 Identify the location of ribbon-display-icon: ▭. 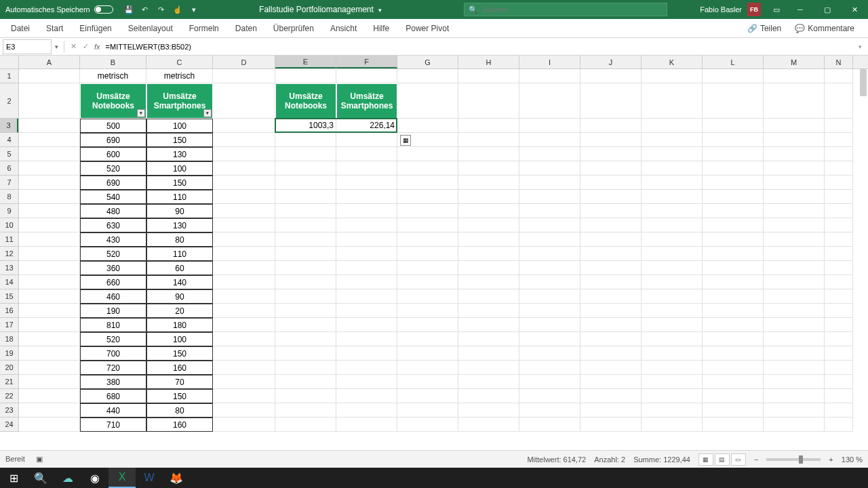
(776, 9).